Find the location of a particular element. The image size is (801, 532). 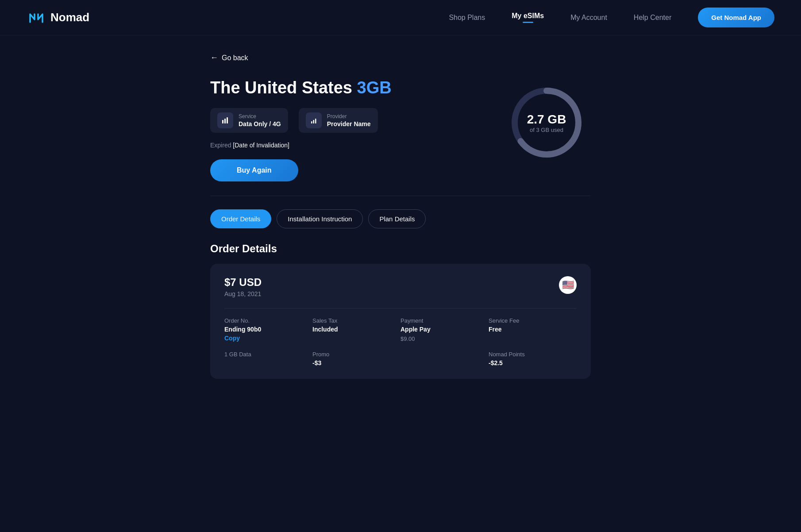

plan-header: The United States 3GB Service Data Only … is located at coordinates (400, 130).